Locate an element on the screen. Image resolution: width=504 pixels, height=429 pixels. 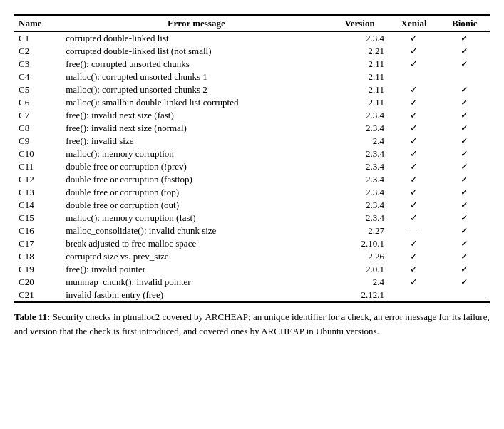
cell-name: C19 is located at coordinates (38, 269).